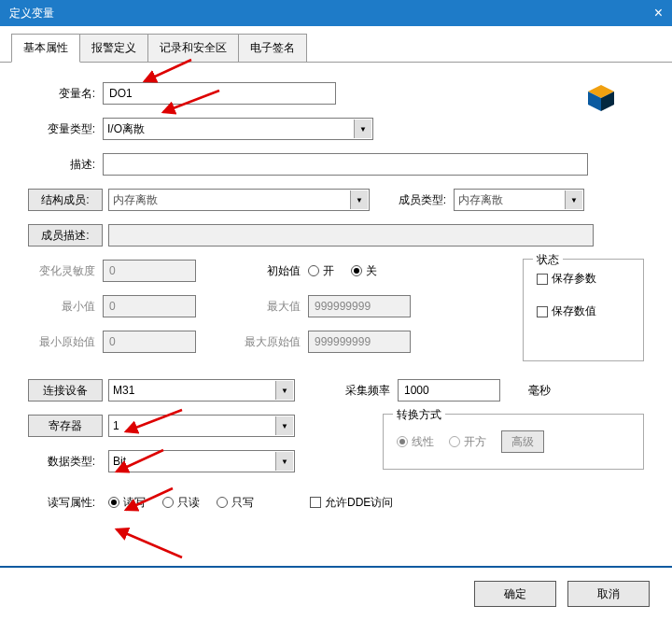 The height and width of the screenshot is (620, 672). Describe the element at coordinates (542, 312) in the screenshot. I see `save-value-checkbox` at that location.